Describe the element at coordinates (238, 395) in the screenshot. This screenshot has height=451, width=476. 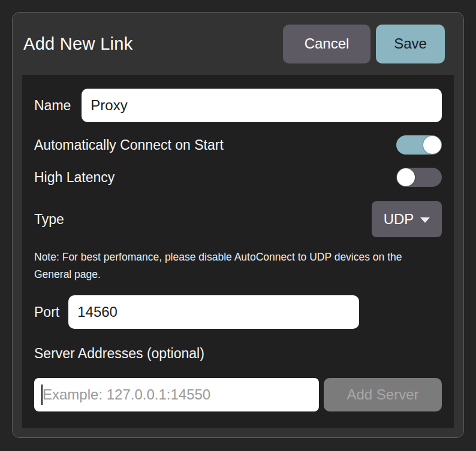
I see `server-address-row: Add Server` at that location.